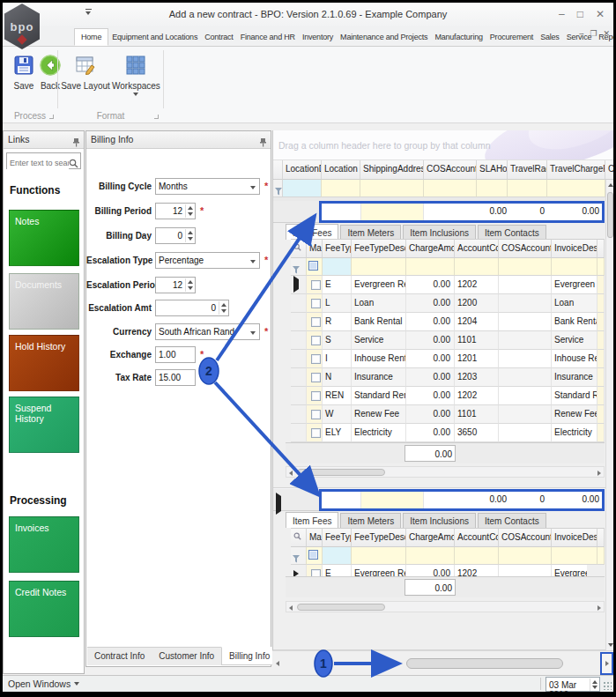 The image size is (616, 697). Describe the element at coordinates (611, 185) in the screenshot. I see `scroll-up-icon` at that location.